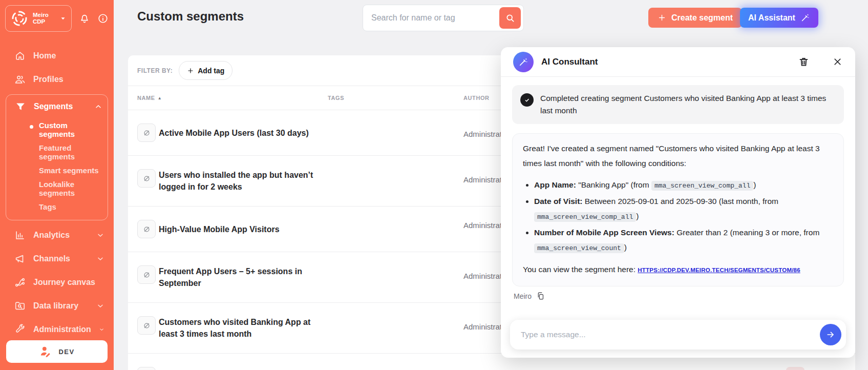 The height and width of the screenshot is (370, 868). I want to click on column-header-tags: TAGS, so click(395, 98).